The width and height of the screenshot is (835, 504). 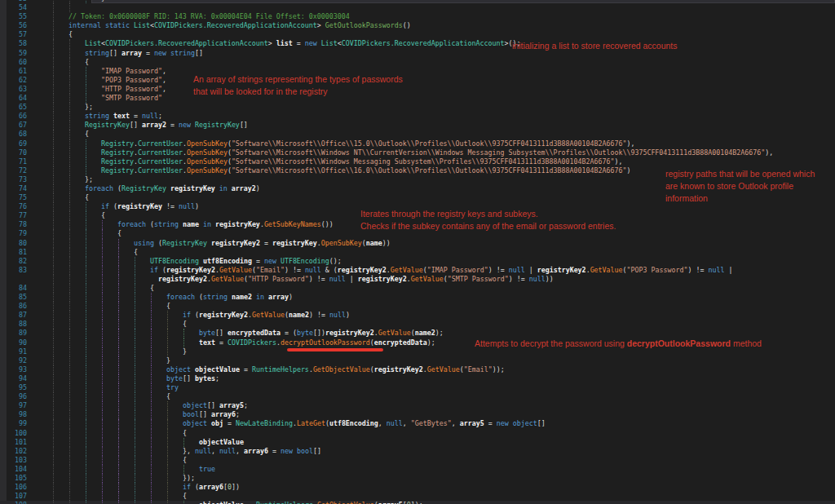 What do you see at coordinates (418, 452) in the screenshot?
I see `code-line: 102}, null, null, array6 = new bool[]` at bounding box center [418, 452].